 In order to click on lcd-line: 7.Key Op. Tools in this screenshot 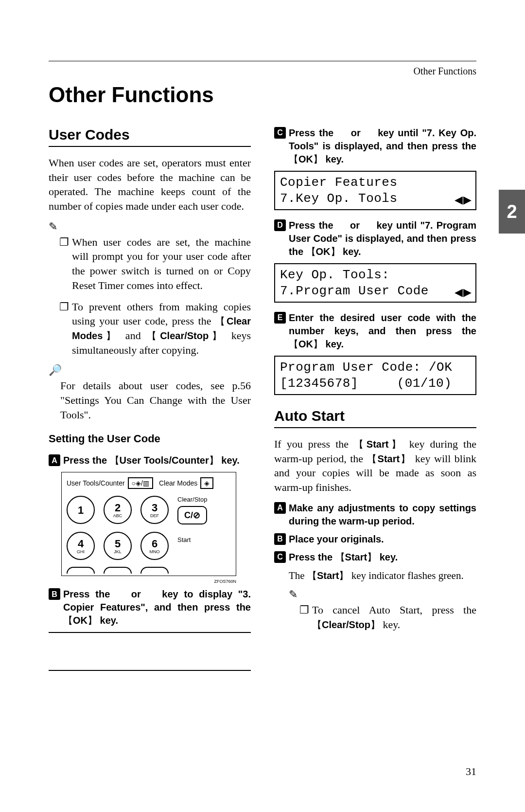, I will do `click(375, 198)`.